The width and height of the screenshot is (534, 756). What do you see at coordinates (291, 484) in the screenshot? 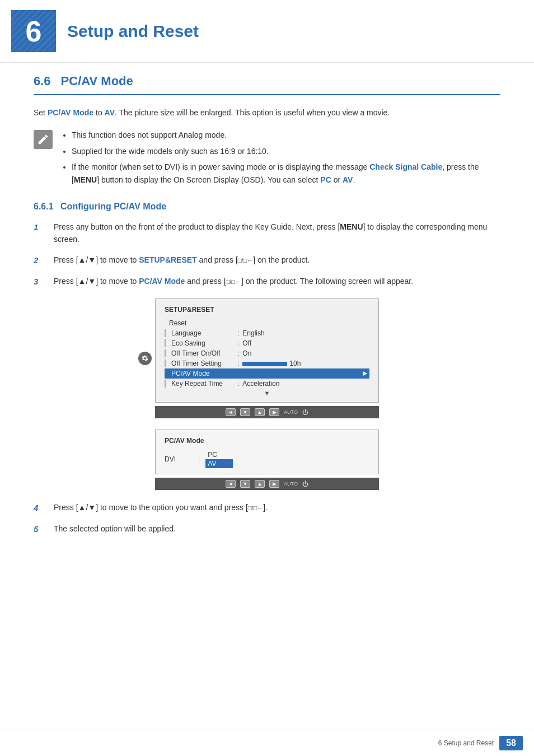
I see `osd-btn2-auto-label: AUTO` at bounding box center [291, 484].